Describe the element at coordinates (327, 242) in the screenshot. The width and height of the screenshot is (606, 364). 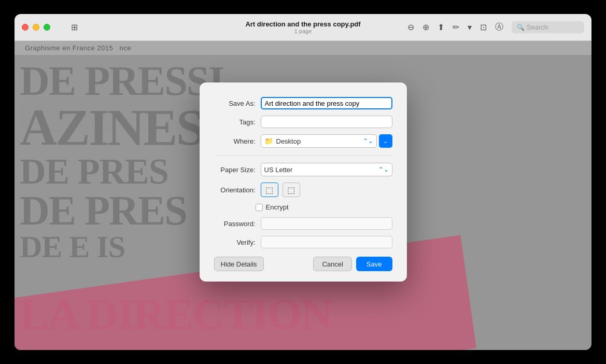
I see `verify-input` at that location.